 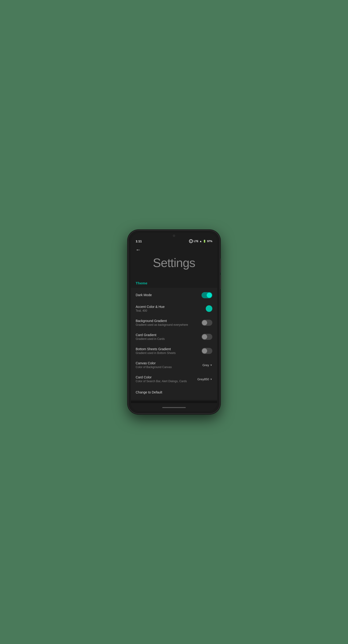 What do you see at coordinates (165, 381) in the screenshot?
I see `card-color-sublabel: Color of Search Bar, Alert Dialogs, Card…` at bounding box center [165, 381].